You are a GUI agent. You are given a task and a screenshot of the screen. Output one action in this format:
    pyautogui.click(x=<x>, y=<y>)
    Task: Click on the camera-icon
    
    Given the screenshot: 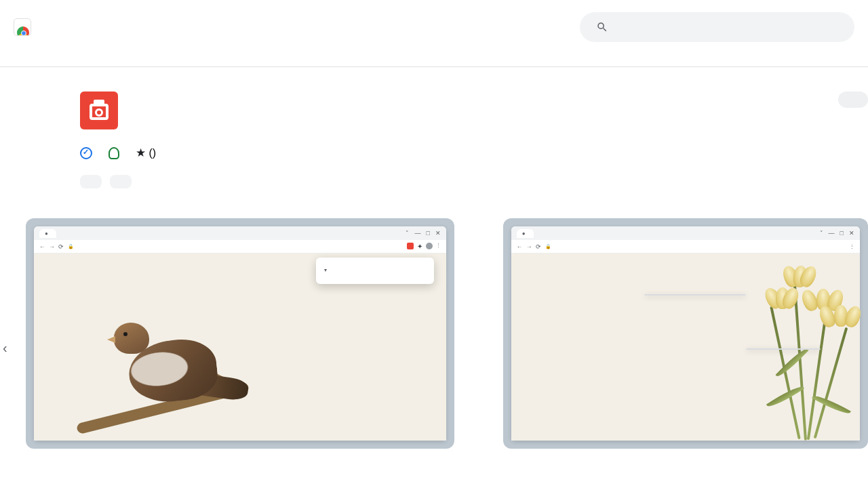 What is the action you would take?
    pyautogui.click(x=99, y=110)
    